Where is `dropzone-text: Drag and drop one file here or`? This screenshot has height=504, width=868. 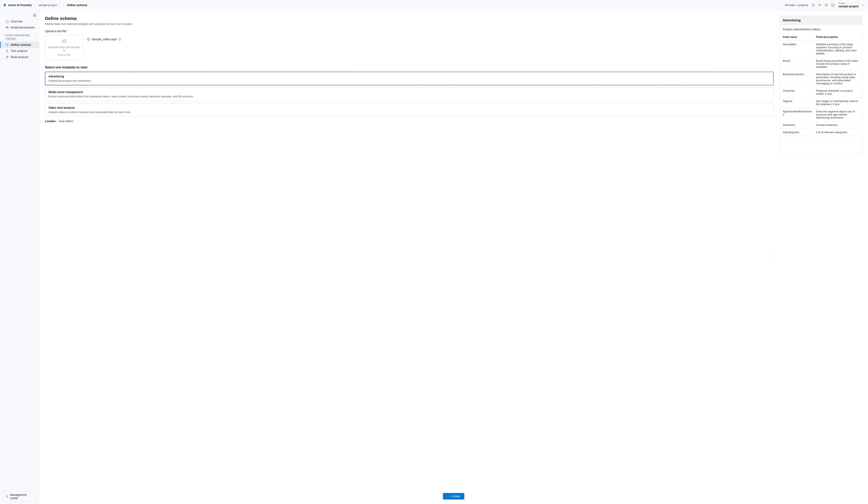 dropzone-text: Drag and drop one file here or is located at coordinates (64, 49).